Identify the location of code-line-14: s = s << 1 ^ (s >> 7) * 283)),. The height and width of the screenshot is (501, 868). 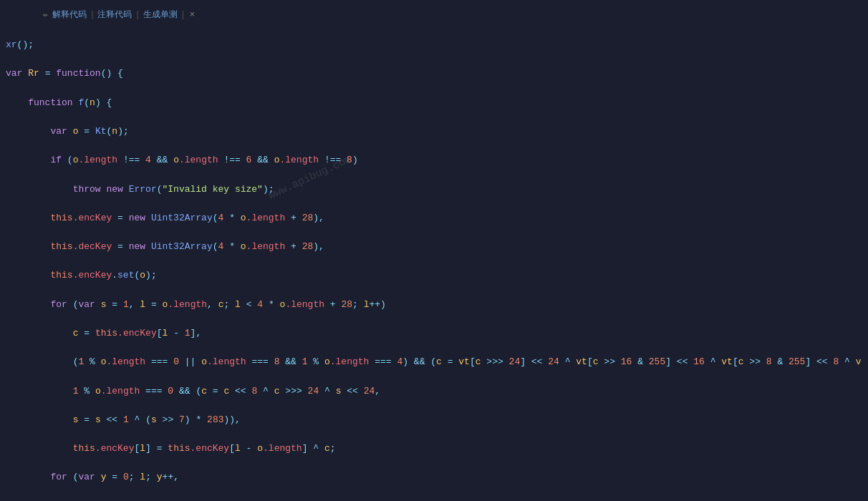
(434, 420).